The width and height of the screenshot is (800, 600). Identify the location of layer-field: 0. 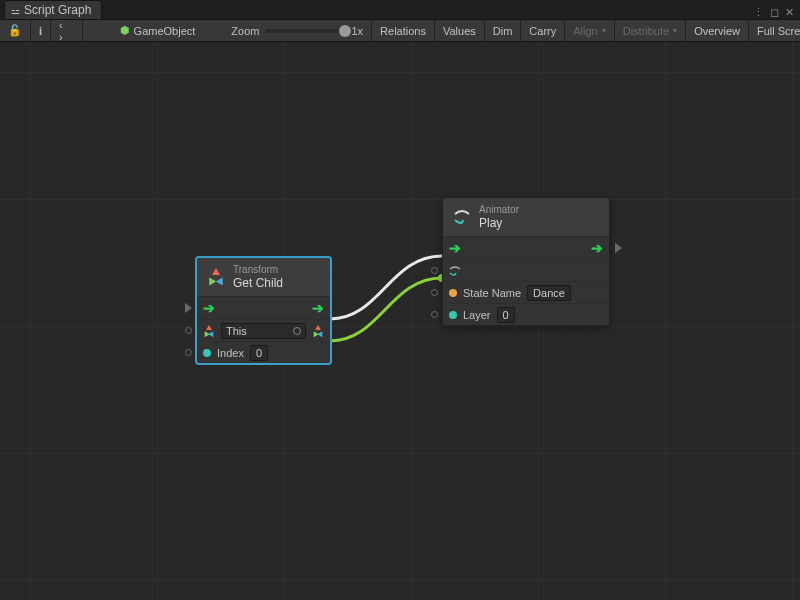
(506, 315).